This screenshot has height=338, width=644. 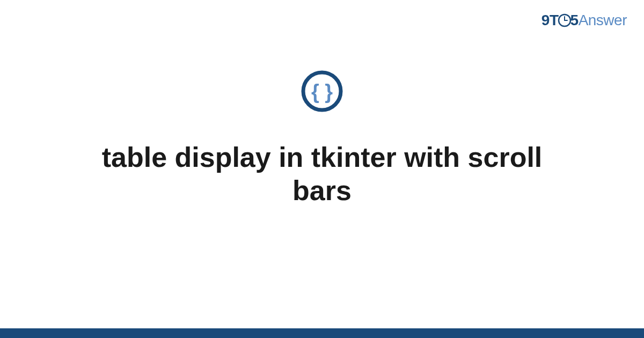 What do you see at coordinates (574, 20) in the screenshot?
I see `logo-text-5: 5` at bounding box center [574, 20].